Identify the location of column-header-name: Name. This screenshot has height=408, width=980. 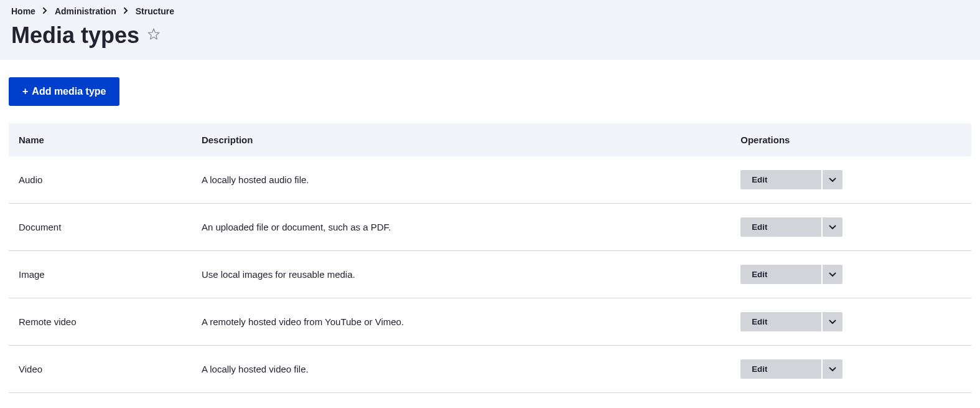
(100, 140).